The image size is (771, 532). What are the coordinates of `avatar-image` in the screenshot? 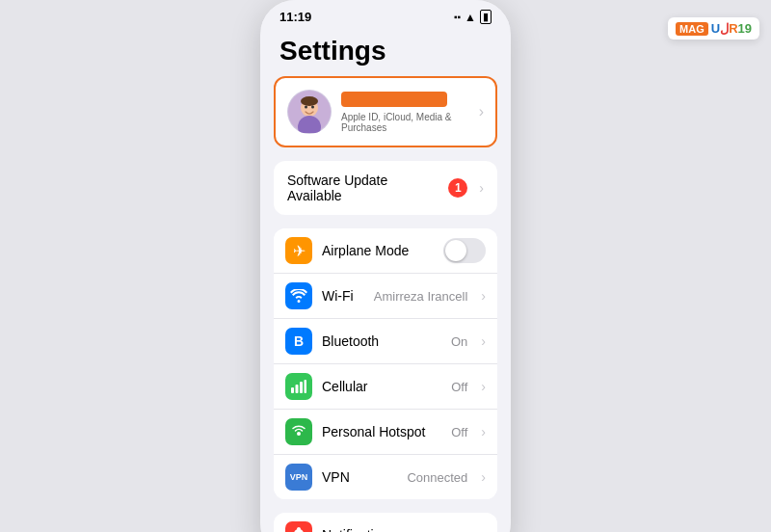 It's located at (309, 112).